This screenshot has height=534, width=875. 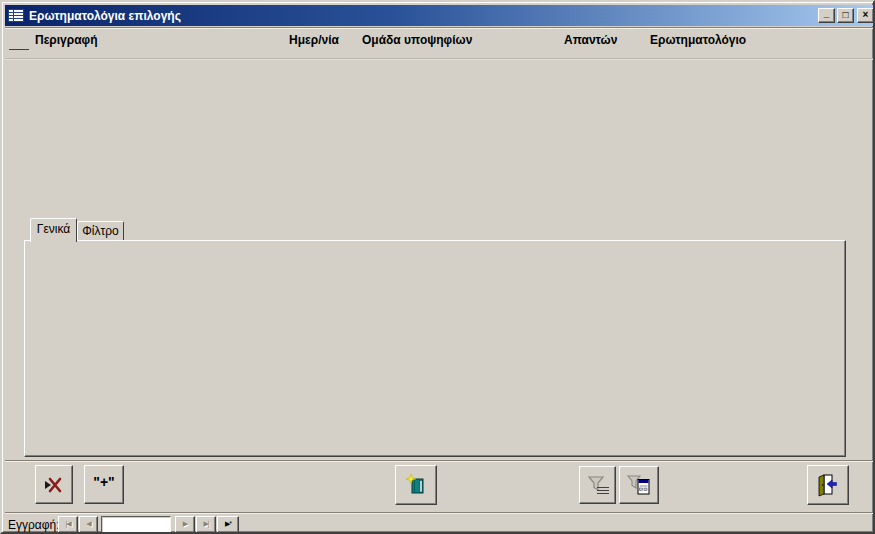 What do you see at coordinates (440, 513) in the screenshot?
I see `navbar-separator` at bounding box center [440, 513].